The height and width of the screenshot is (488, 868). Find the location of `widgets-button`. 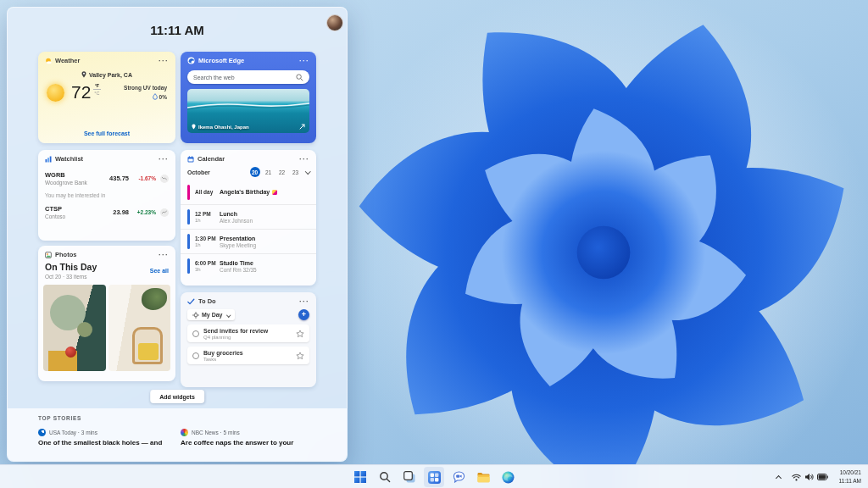

widgets-button is located at coordinates (434, 477).